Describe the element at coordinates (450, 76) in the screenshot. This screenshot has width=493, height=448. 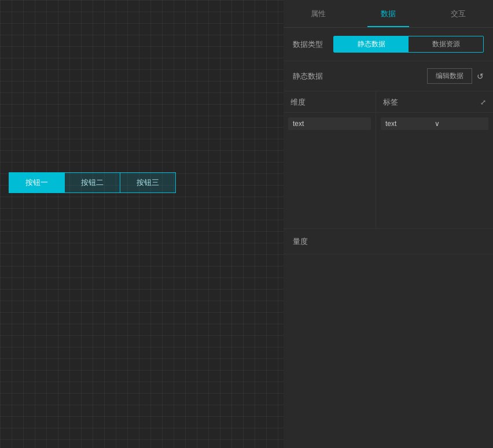
I see `edit-data-button: 编辑数据` at that location.